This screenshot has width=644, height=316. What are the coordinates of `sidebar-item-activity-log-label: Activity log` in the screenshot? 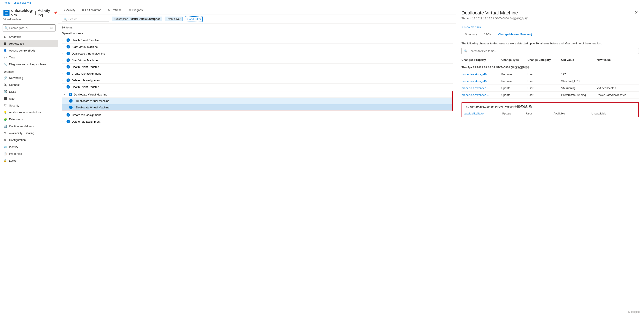 It's located at (16, 43).